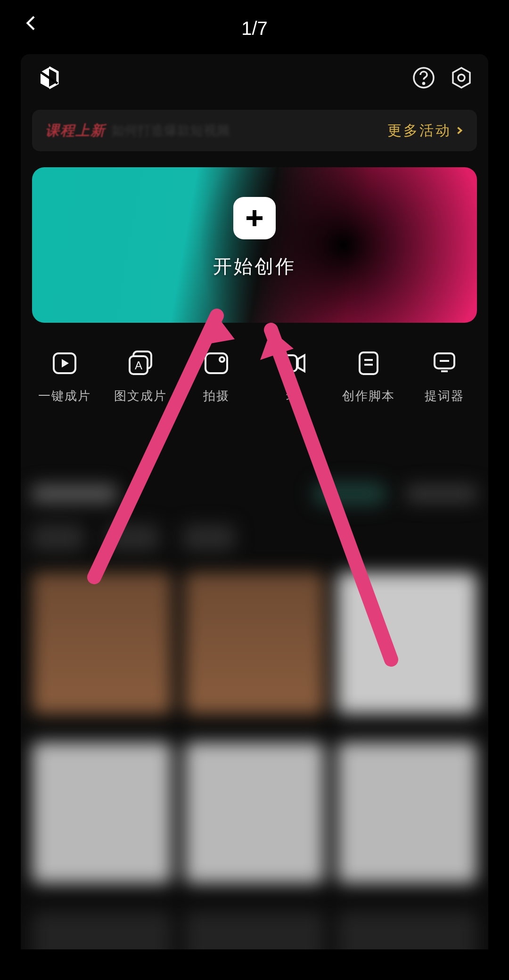 The image size is (509, 980). I want to click on image-viewer-bar: 1/7, so click(254, 28).